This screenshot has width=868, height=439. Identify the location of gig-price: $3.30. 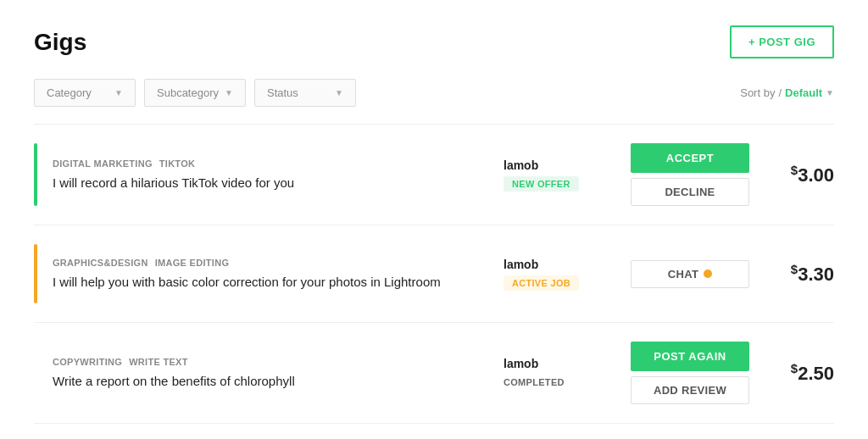
(796, 274).